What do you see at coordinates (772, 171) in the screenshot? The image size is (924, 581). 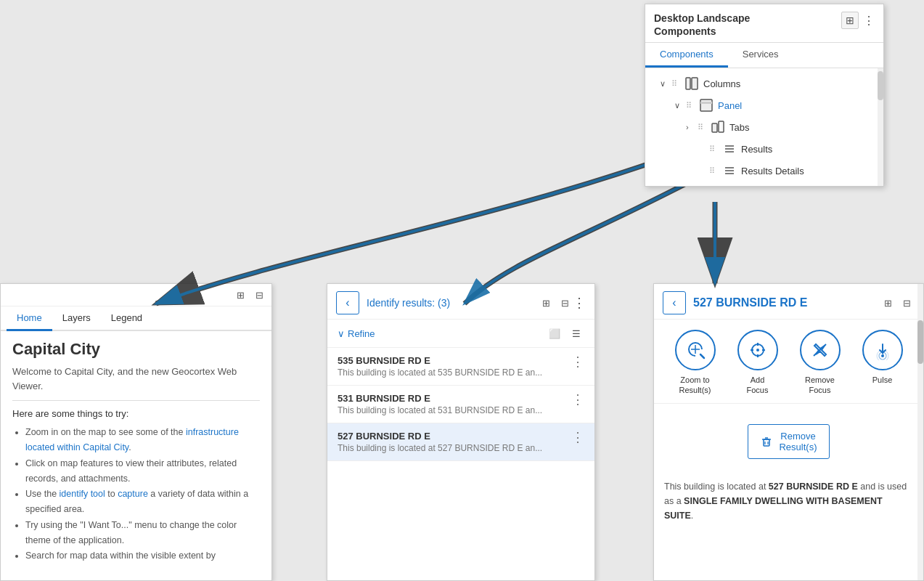 I see `tree-label: Results Details` at bounding box center [772, 171].